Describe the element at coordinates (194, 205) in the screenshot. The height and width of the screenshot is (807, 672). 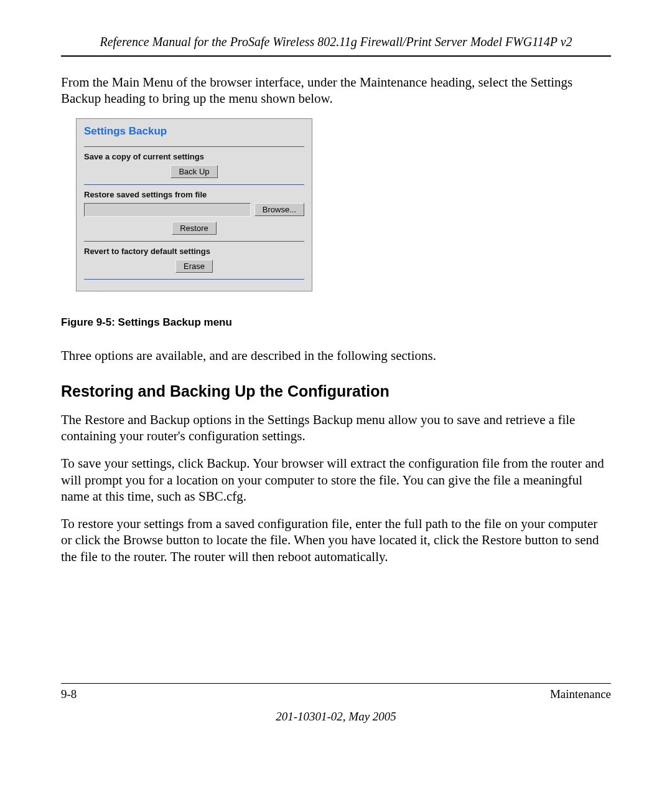
I see `settings-backup-panel: Settings Backup Save a copy of current s…` at that location.